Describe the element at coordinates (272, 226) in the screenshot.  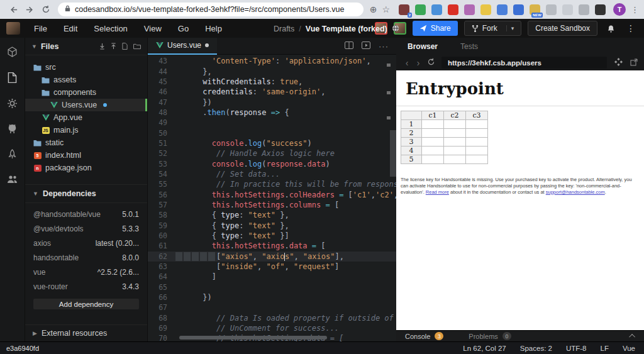
I see `code-line-59: 59 { type: "text" },` at that location.